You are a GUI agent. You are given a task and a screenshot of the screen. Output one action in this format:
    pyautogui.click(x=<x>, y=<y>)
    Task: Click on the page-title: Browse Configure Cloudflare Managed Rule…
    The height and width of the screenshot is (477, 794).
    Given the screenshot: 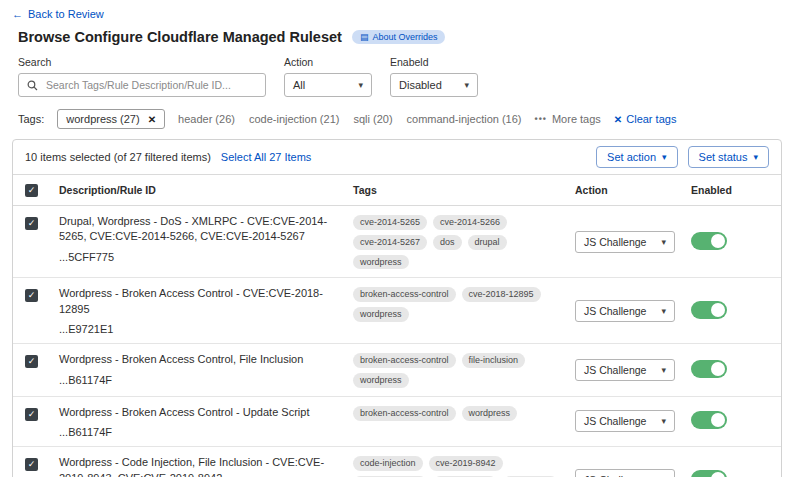 What is the action you would take?
    pyautogui.click(x=180, y=37)
    